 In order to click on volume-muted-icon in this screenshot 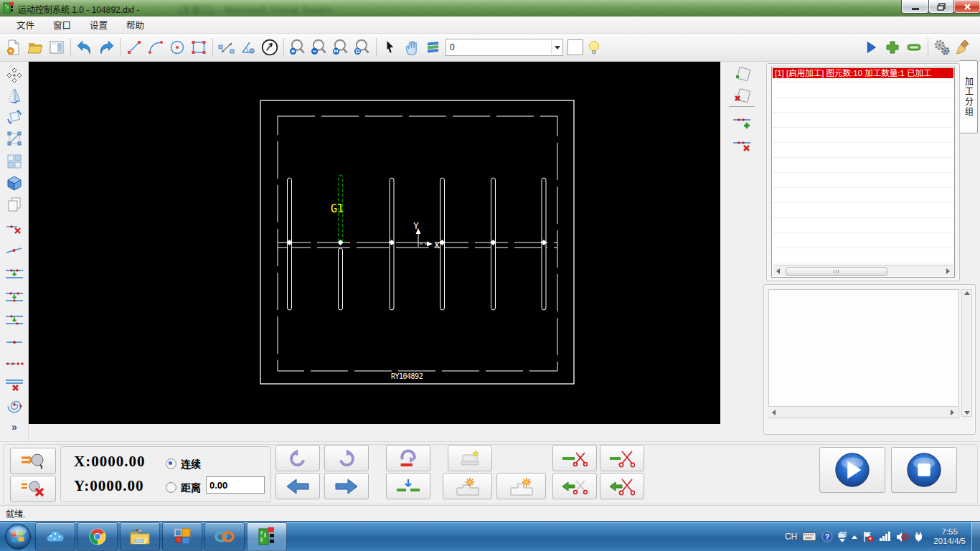, I will do `click(903, 537)`.